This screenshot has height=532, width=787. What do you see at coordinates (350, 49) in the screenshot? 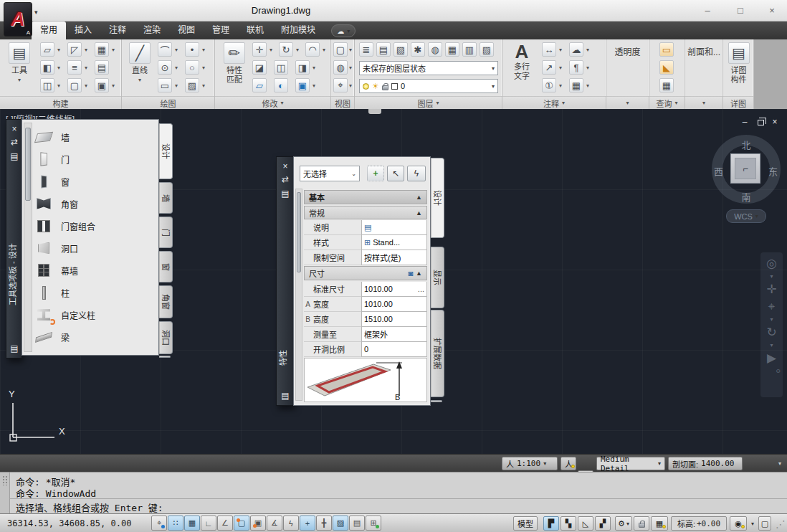
I see `view-cube-caret-icon: ▾` at bounding box center [350, 49].